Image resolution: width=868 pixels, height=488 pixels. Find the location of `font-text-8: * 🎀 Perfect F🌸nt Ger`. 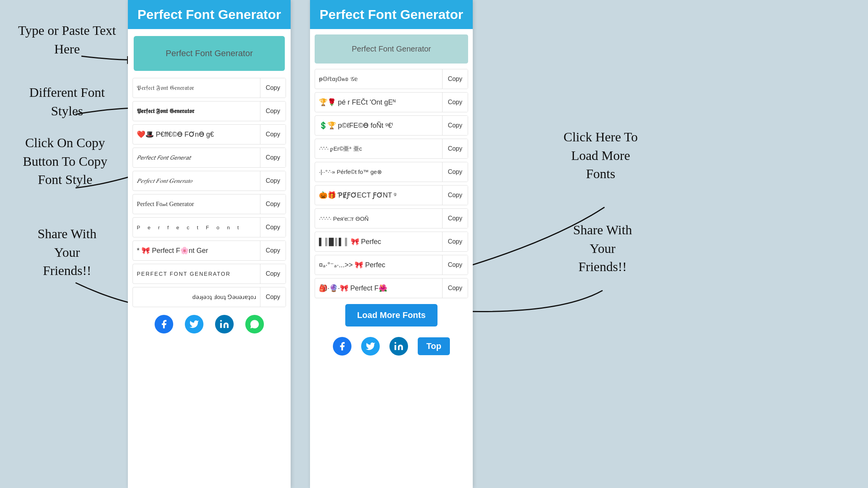

font-text-8: * 🎀 Perfect F🌸nt Ger is located at coordinates (196, 251).